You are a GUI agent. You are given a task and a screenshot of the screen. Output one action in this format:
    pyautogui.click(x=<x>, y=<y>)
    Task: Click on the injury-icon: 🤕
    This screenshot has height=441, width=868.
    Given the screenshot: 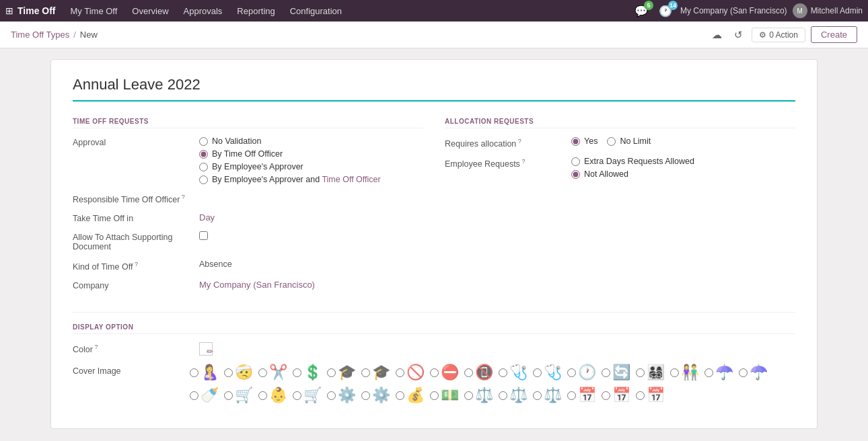 What is the action you would take?
    pyautogui.click(x=244, y=372)
    